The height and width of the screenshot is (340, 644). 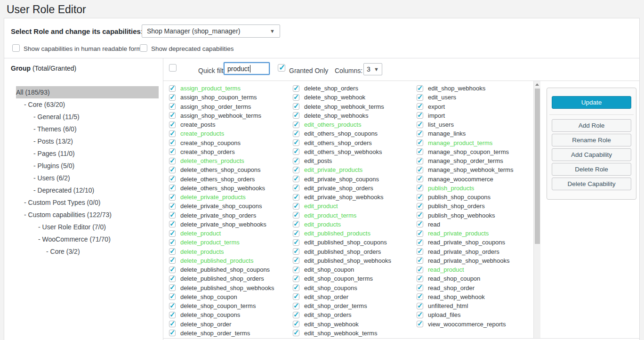 What do you see at coordinates (88, 227) in the screenshot?
I see `group-tree-item: - User Role Editor (7/0)` at bounding box center [88, 227].